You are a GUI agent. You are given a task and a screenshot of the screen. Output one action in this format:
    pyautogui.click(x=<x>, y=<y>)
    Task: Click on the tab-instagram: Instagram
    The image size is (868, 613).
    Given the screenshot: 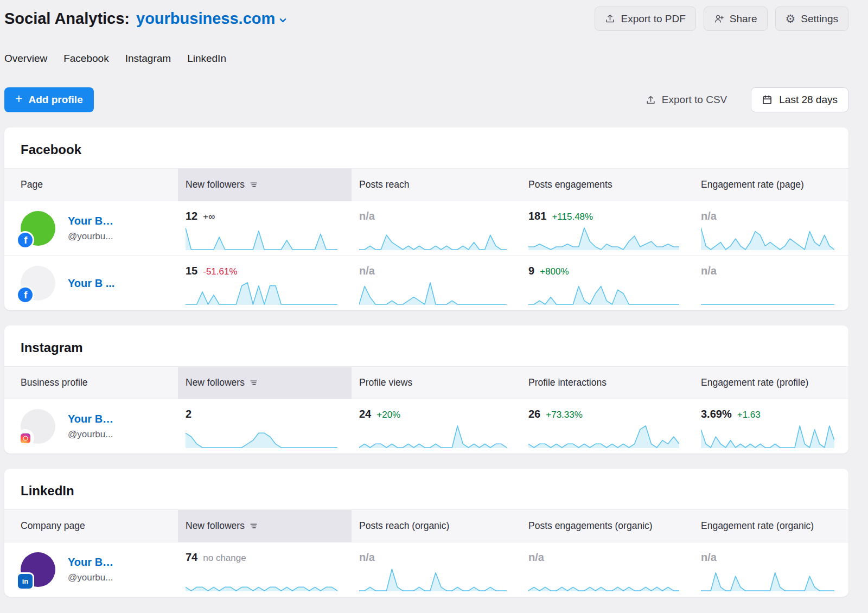 What is the action you would take?
    pyautogui.click(x=148, y=59)
    